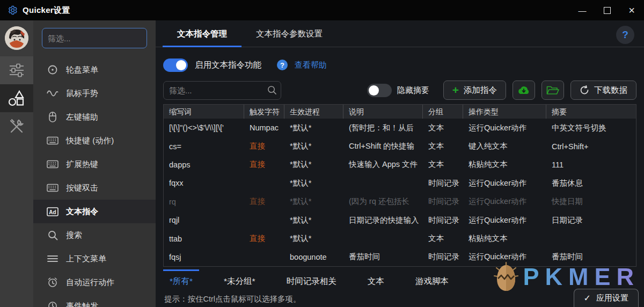 The height and width of the screenshot is (307, 644). I want to click on rail-item-settings, so click(17, 70).